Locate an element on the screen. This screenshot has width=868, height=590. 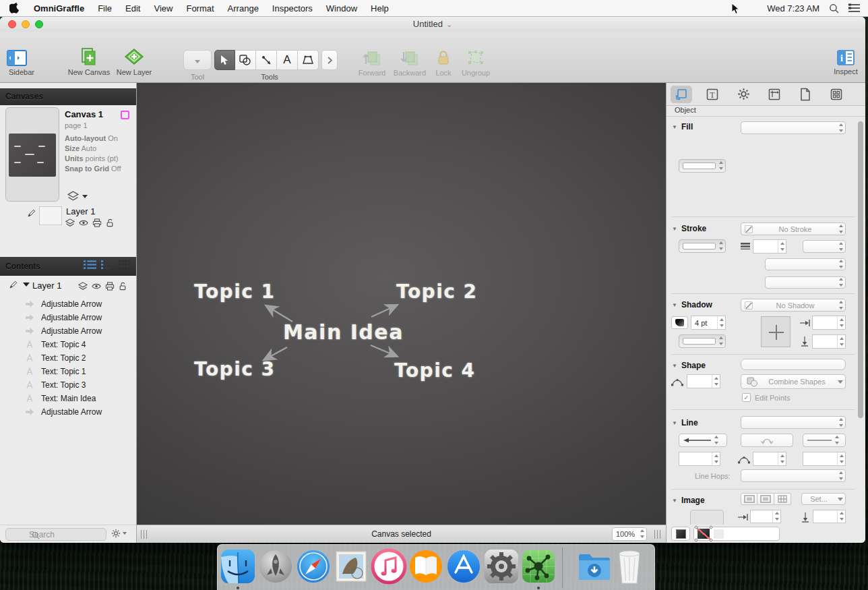
toolbar-inspect: i Inspect is located at coordinates (846, 63).